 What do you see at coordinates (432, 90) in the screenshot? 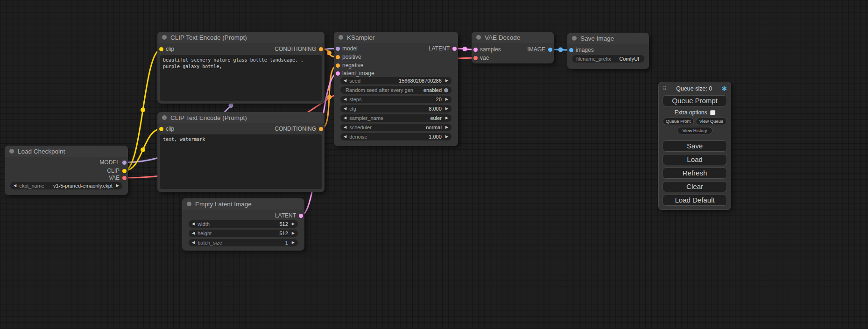
I see `widget-value: enabled` at bounding box center [432, 90].